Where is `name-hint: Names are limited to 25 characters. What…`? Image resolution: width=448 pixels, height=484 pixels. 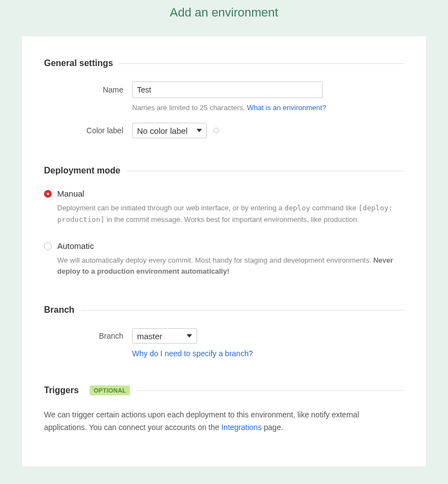
name-hint: Names are limited to 25 characters. What… is located at coordinates (268, 108).